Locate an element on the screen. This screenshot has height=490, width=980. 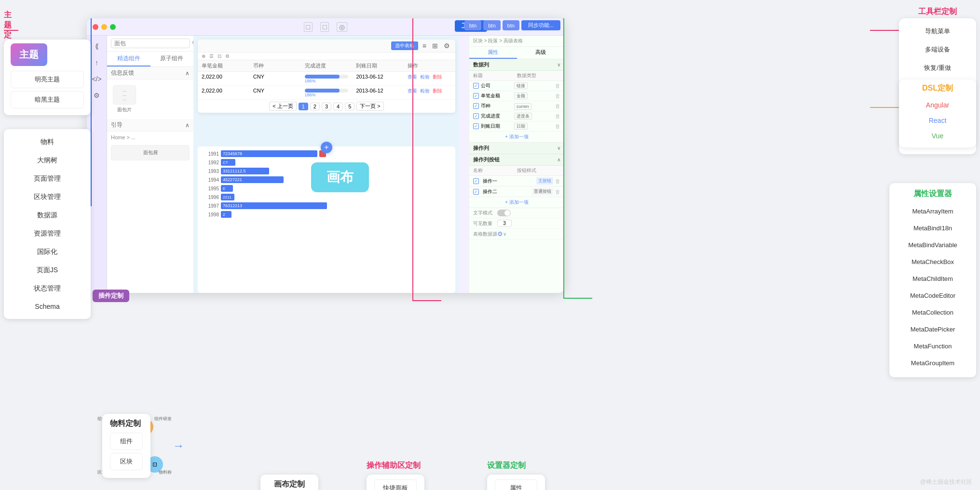
table-icon-align: ≡ is located at coordinates (424, 46).